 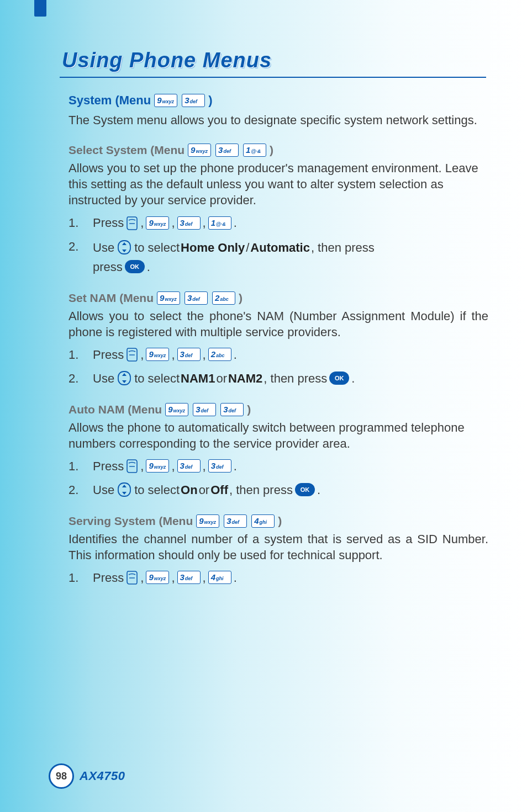 What do you see at coordinates (241, 298) in the screenshot?
I see `heading-set-nam-suffix: )` at bounding box center [241, 298].